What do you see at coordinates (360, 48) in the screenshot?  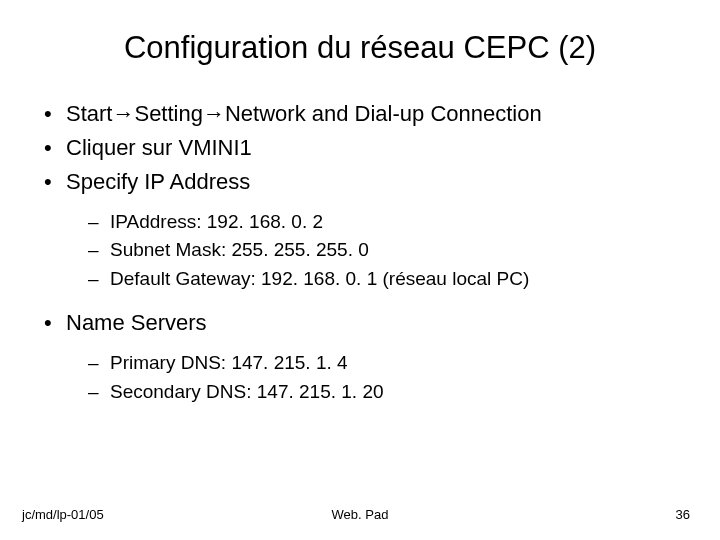 I see `slide-title: Configuration du réseau CEPC (2)` at bounding box center [360, 48].